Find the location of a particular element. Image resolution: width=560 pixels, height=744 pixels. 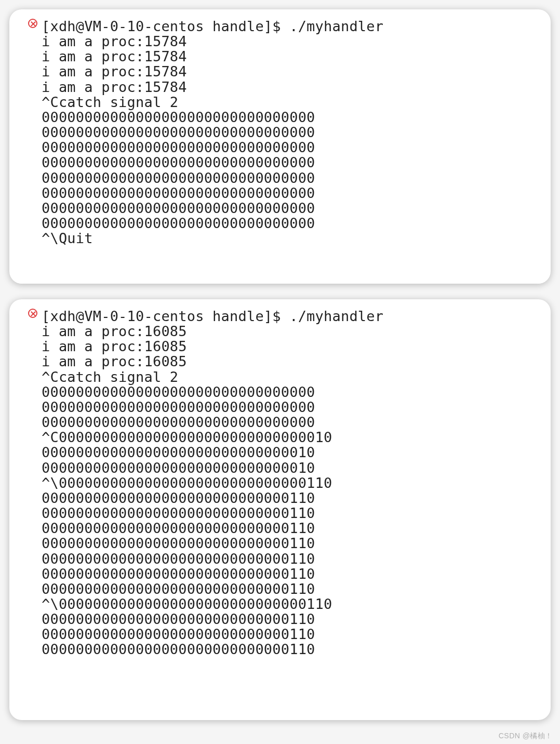

line-text: ^\Quit is located at coordinates (289, 238).